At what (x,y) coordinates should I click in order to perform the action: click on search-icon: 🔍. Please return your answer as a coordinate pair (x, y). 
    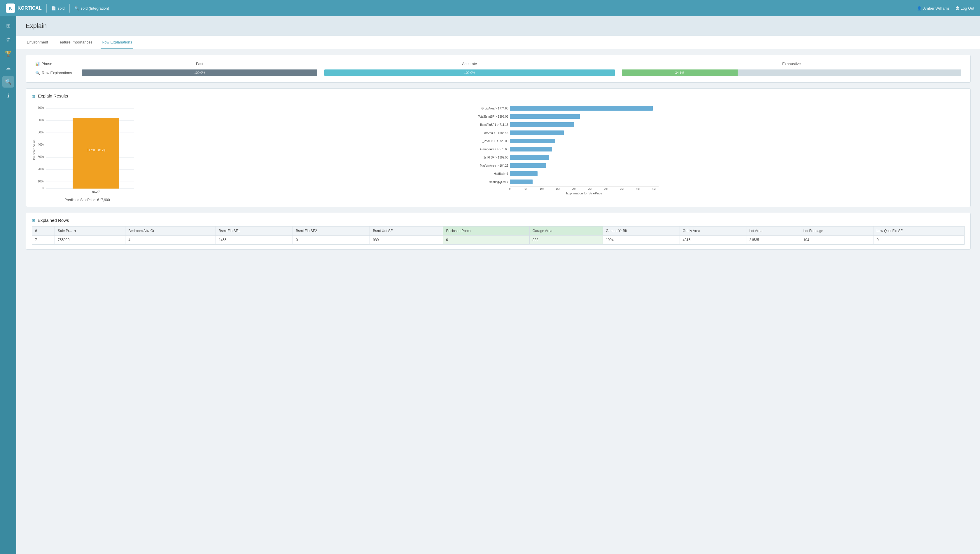
    Looking at the image, I should click on (77, 8).